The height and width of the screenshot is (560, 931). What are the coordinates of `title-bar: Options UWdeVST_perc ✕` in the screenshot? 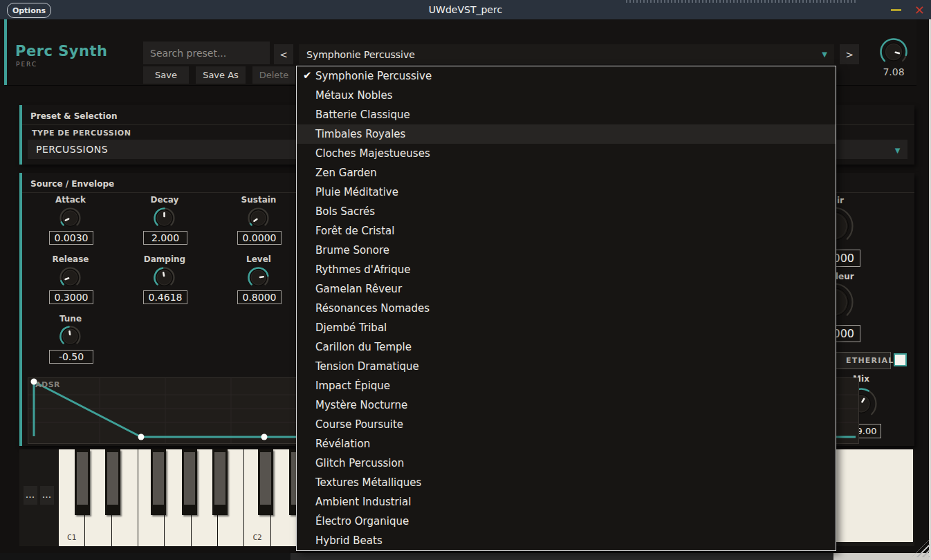 It's located at (466, 10).